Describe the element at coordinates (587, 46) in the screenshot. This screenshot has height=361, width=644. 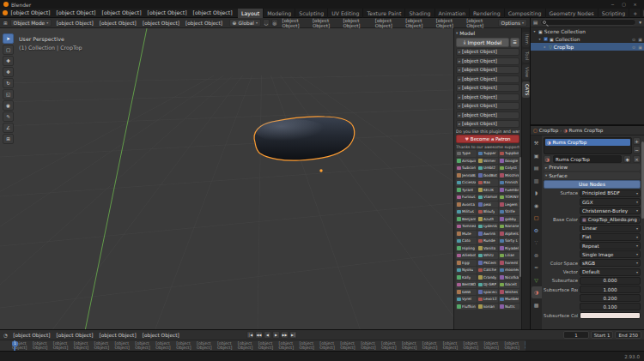
I see `outliner-row: ▸ ✓ ▽ CropTop ⊙ ▣` at that location.